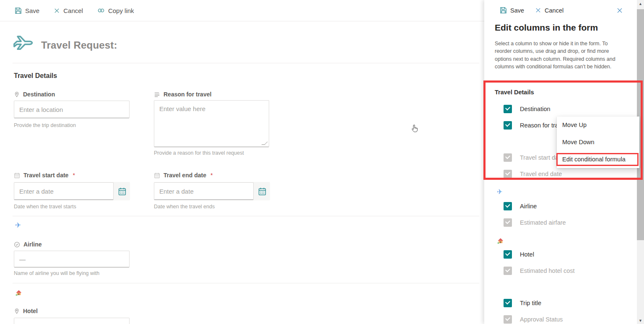 This screenshot has height=324, width=644. Describe the element at coordinates (598, 159) in the screenshot. I see `menu-item-edit-conditional-formula: Edit conditional formula` at that location.